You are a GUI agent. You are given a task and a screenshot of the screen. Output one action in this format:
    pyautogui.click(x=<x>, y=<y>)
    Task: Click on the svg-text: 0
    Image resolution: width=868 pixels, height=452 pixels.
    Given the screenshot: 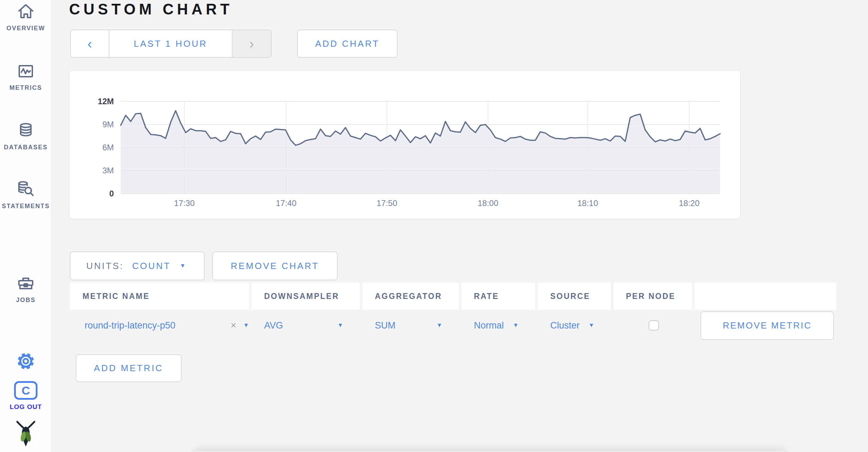 What is the action you would take?
    pyautogui.click(x=111, y=193)
    